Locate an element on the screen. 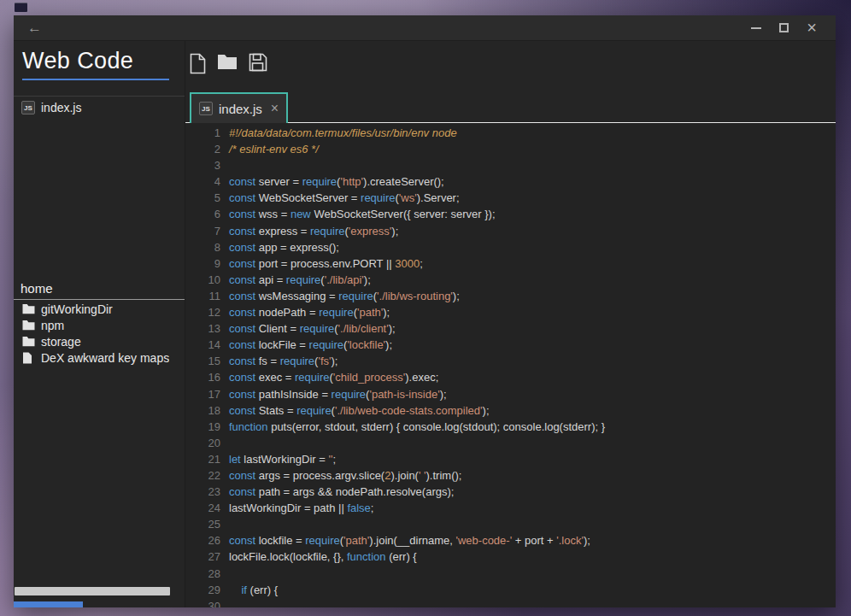 This screenshot has width=851, height=616. code-line: 2/* eslint-env es6 */ is located at coordinates (511, 149).